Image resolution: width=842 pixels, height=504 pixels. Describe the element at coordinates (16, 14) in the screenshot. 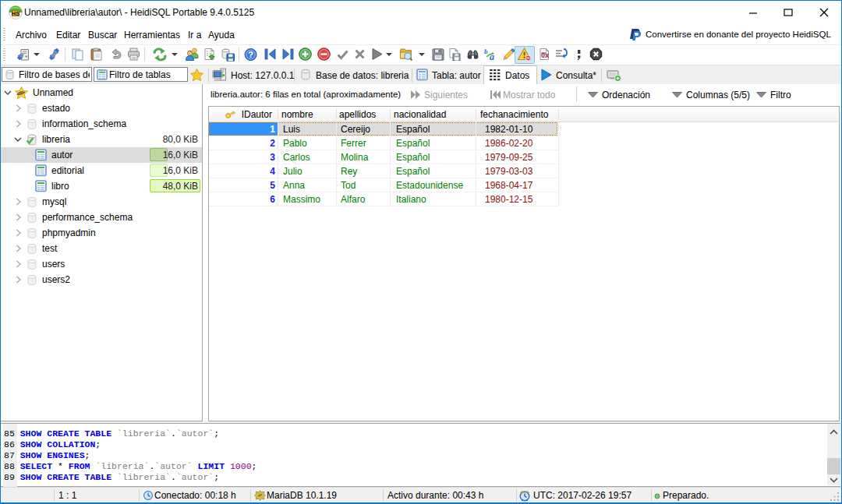

I see `svg-text: HS` at that location.